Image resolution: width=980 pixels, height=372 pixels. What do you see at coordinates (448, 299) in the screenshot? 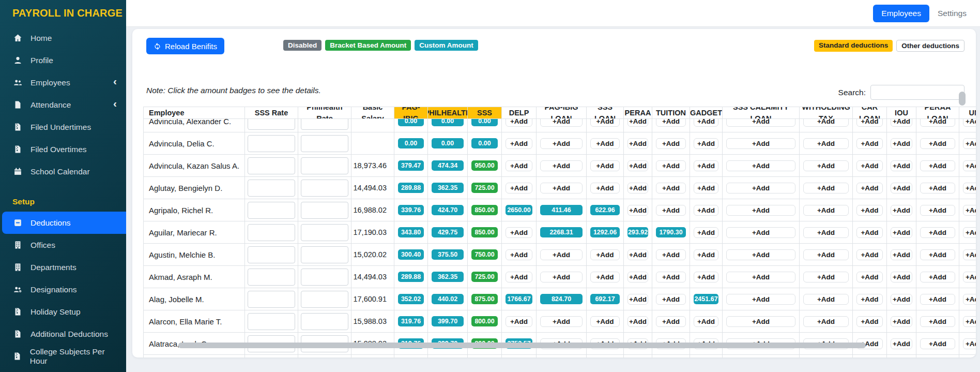
I see `philhealth-amount-badge: 440.02` at bounding box center [448, 299].